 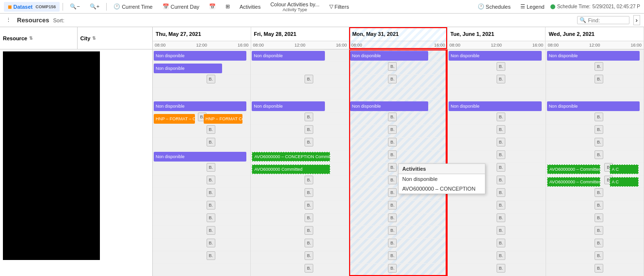 What do you see at coordinates (211, 167) in the screenshot?
I see `b-btn-thu-10: B.` at bounding box center [211, 167].